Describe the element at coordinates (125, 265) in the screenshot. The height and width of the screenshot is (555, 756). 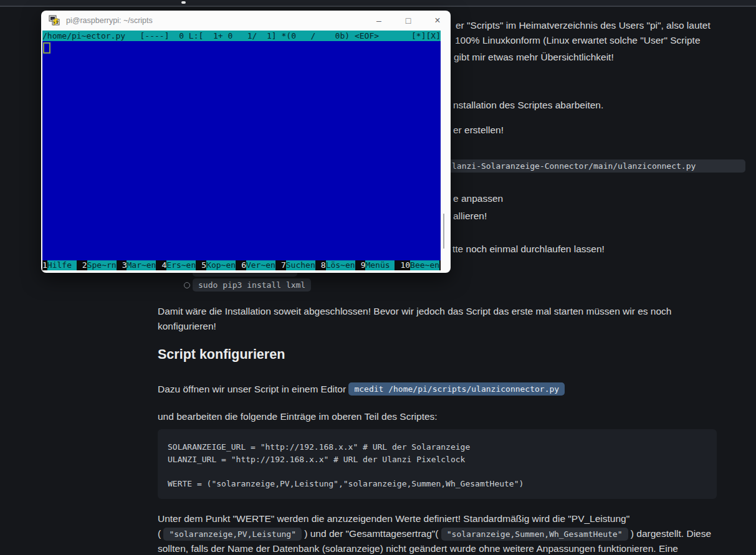
I see `fkey-number: 3` at that location.